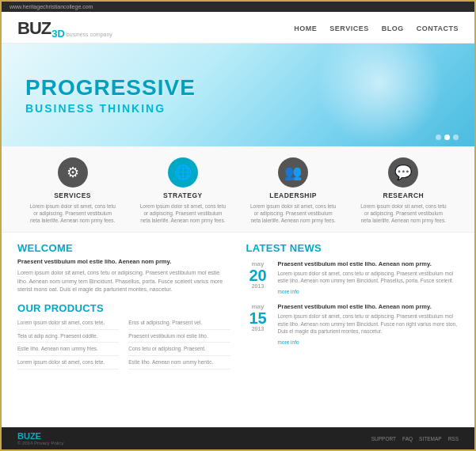  What do you see at coordinates (179, 324) in the screenshot?
I see `product-item: Eros ut adipiscing. Praesent vel.` at bounding box center [179, 324].